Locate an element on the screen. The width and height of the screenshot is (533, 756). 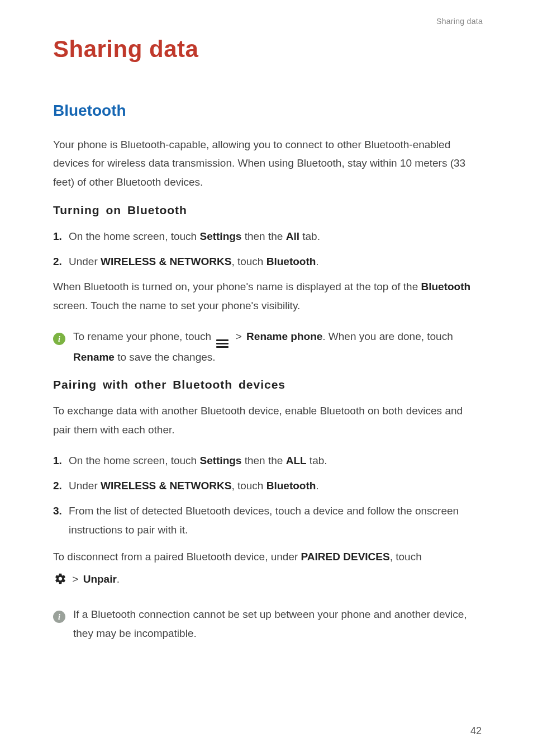
text: To rename your phone, touch is located at coordinates (144, 337).